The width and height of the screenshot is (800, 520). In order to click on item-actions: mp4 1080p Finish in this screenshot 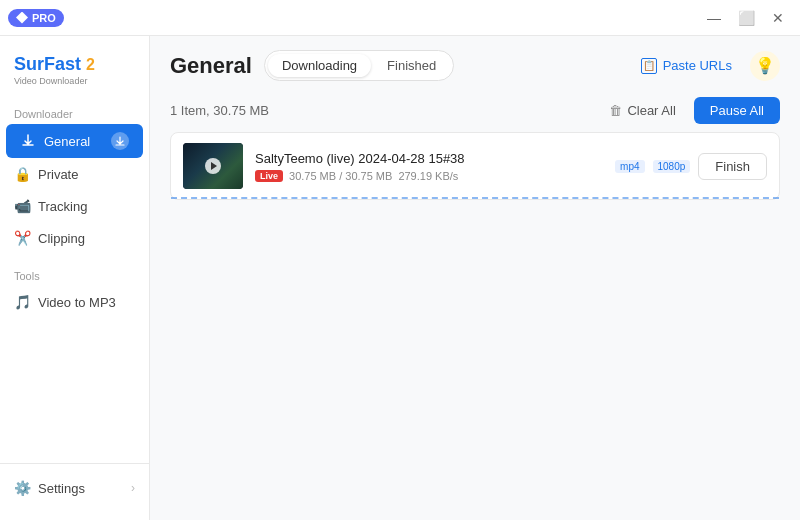, I will do `click(691, 166)`.